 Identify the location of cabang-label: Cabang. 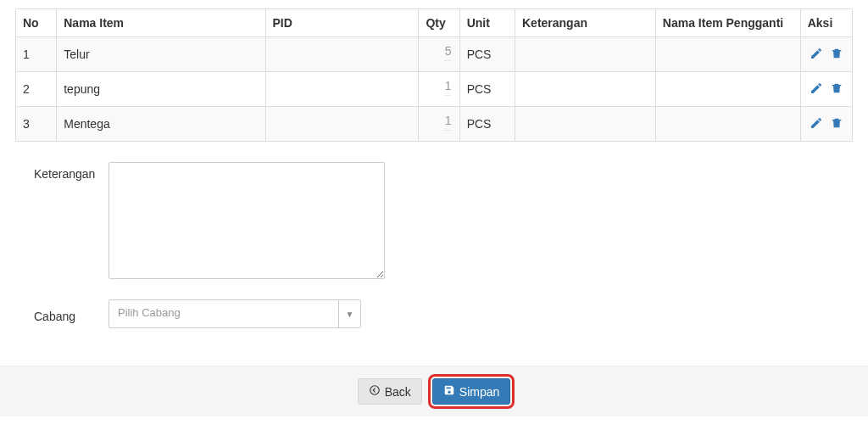
(62, 314).